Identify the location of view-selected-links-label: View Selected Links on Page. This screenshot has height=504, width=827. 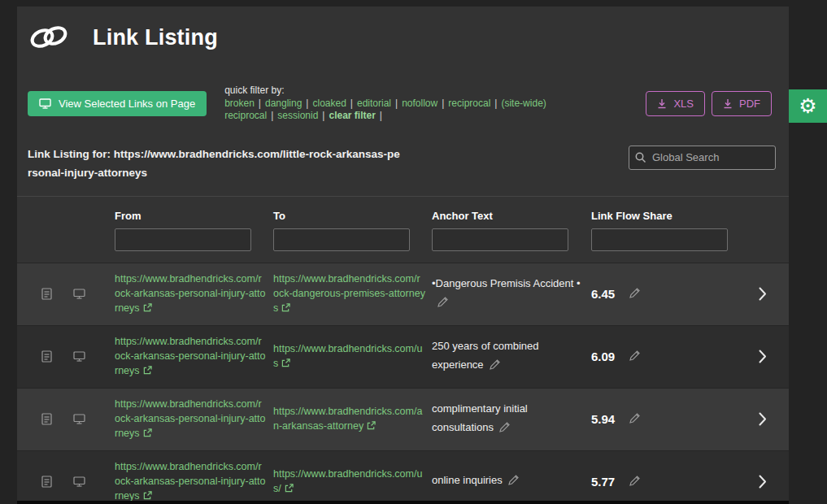
(127, 104).